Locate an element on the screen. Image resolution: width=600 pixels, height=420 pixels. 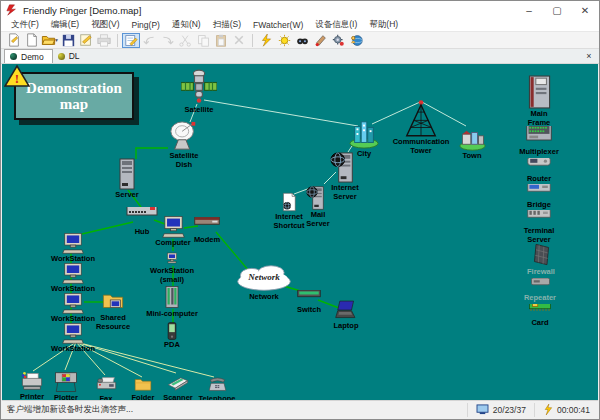
node-satellite-dish: Satellite Dish is located at coordinates (184, 145).